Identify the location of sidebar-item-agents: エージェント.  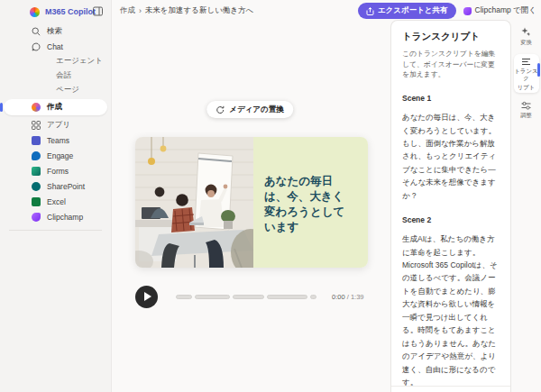
(56, 61).